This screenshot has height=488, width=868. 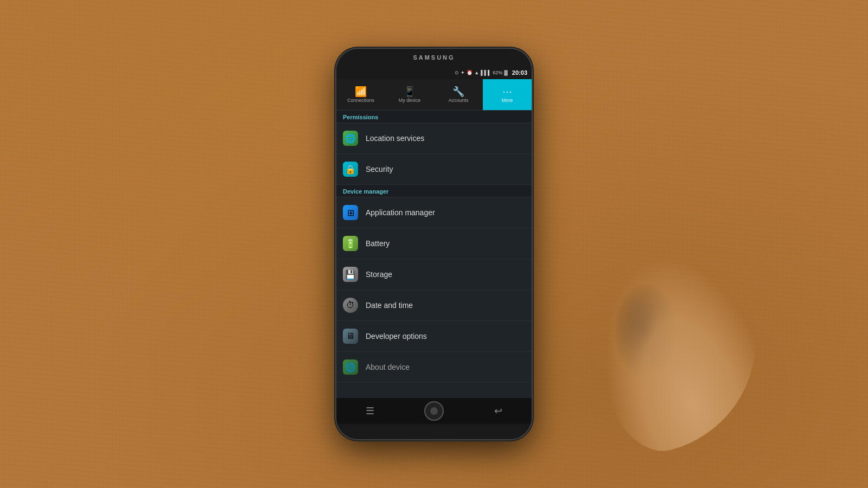 I want to click on phone-top-bar: SAMSUNG, so click(x=434, y=57).